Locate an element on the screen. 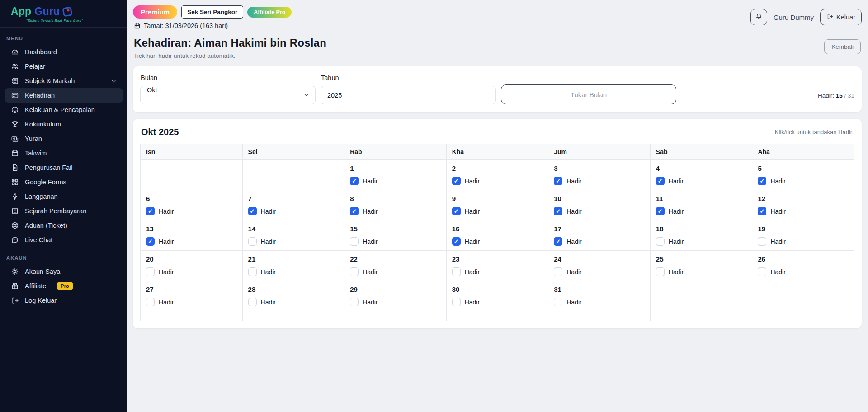  sidebar-item-dashboard: Dashboard is located at coordinates (64, 52).